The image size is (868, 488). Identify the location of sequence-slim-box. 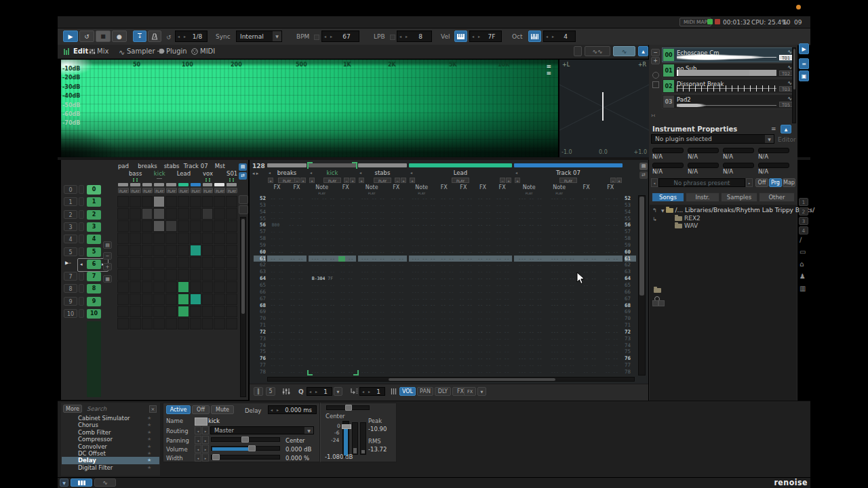
(81, 202).